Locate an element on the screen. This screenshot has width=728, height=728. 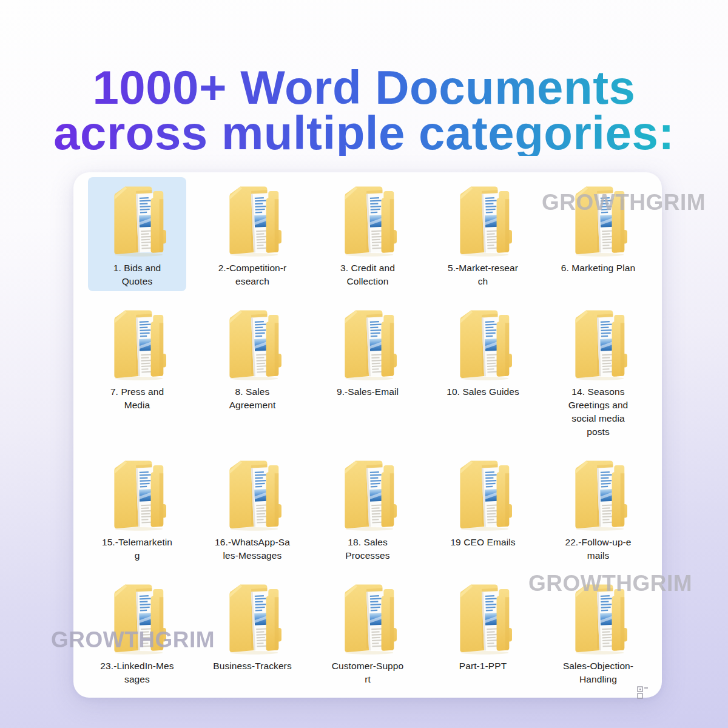
folder-tile-box: 7. Press and Media is located at coordinates (137, 358).